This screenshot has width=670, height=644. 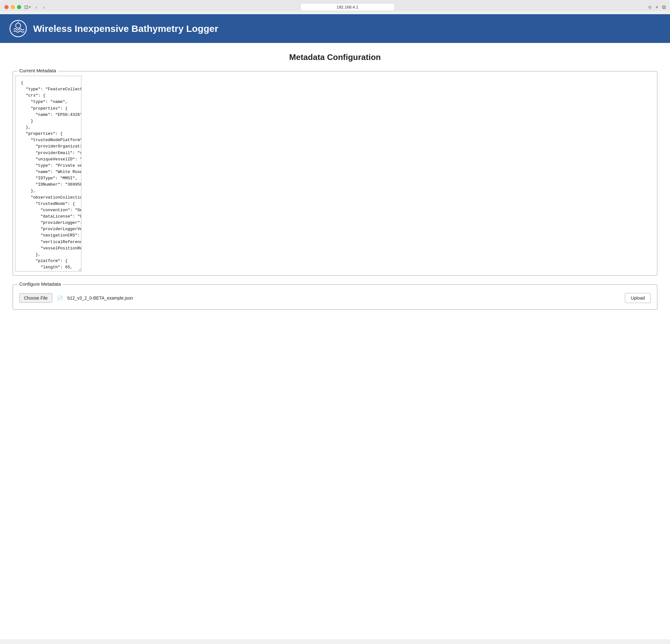 What do you see at coordinates (335, 297) in the screenshot?
I see `configure-metadata-section: Configure Metadata Choose File 📄 b12_v3_…` at bounding box center [335, 297].